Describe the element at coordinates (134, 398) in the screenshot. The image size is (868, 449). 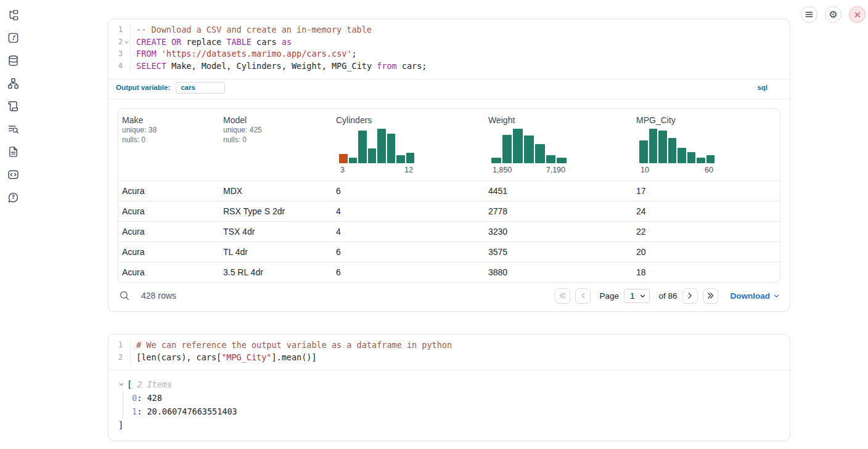
I see `item-index: 0` at that location.